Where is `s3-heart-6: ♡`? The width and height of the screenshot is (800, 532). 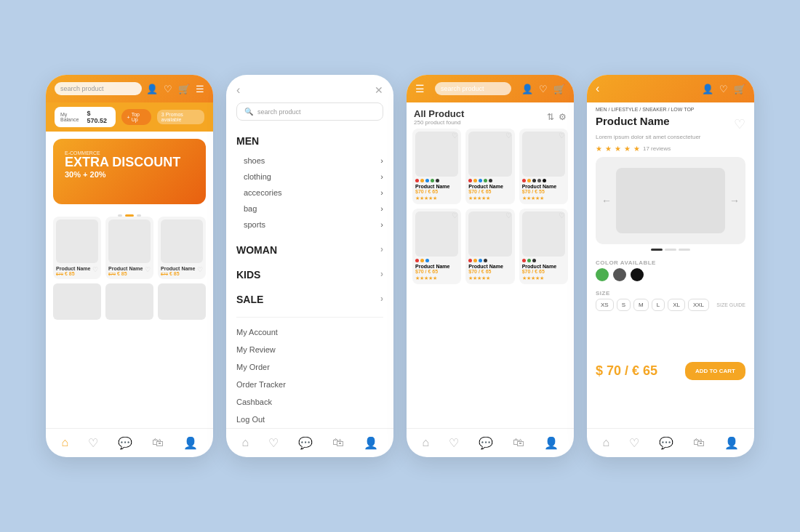
s3-heart-6: ♡ is located at coordinates (561, 215).